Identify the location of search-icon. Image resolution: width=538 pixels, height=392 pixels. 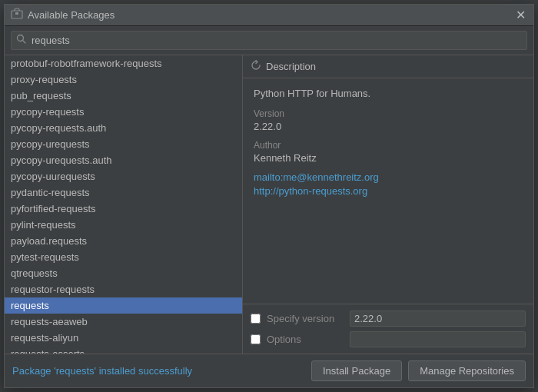
(22, 40).